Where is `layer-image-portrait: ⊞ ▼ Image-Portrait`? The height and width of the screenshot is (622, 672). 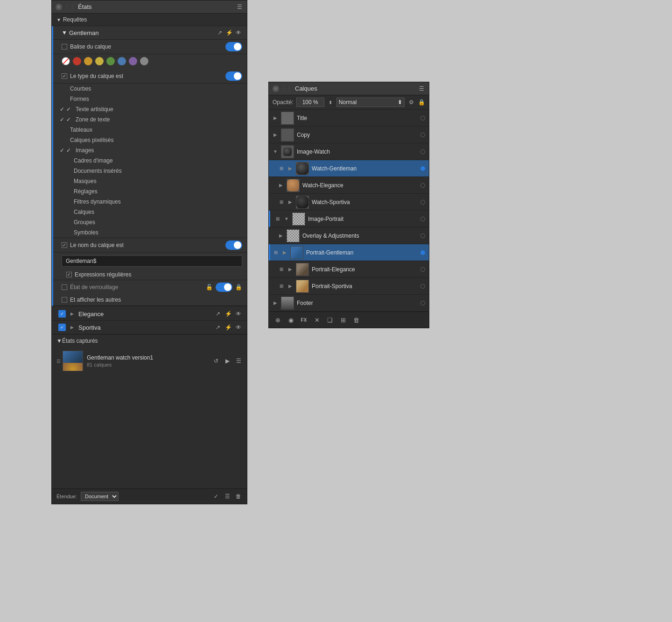
layer-image-portrait: ⊞ ▼ Image-Portrait is located at coordinates (349, 219).